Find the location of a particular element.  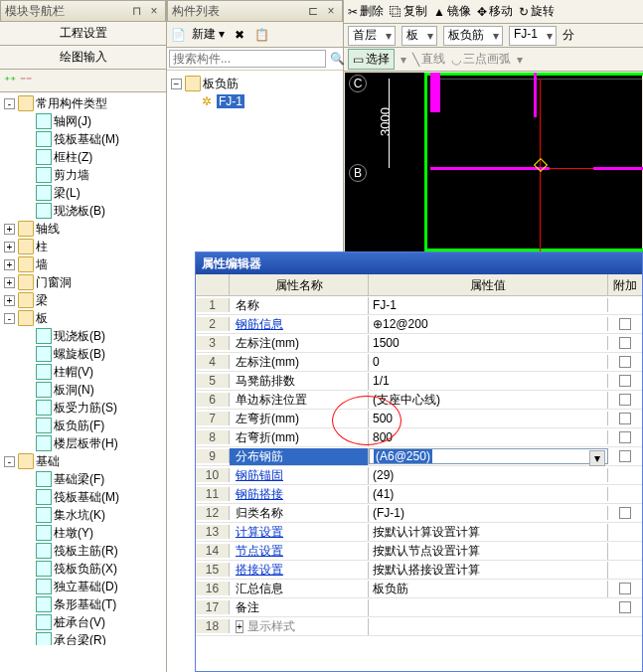

copy-button: ⿻复制 is located at coordinates (408, 12).